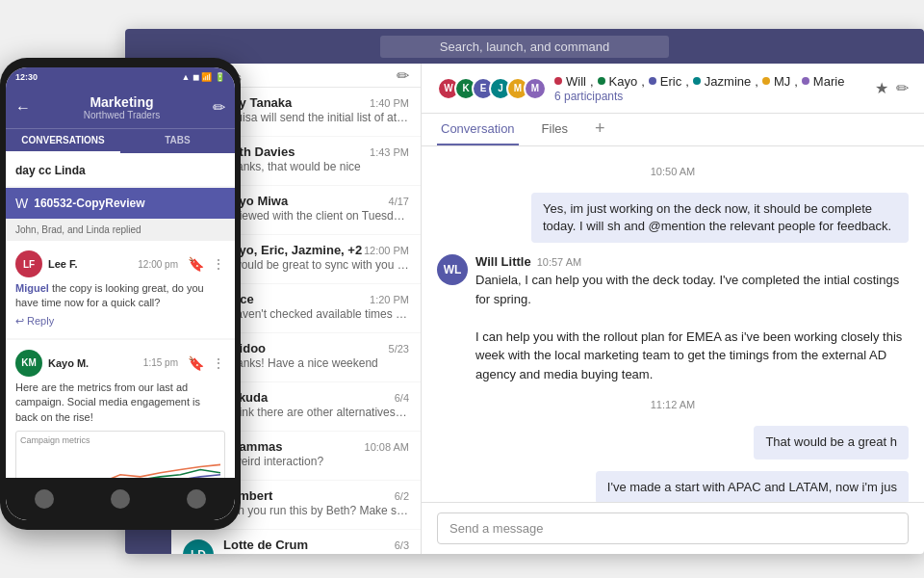  What do you see at coordinates (554, 129) in the screenshot?
I see `tab-files: Files` at bounding box center [554, 129].